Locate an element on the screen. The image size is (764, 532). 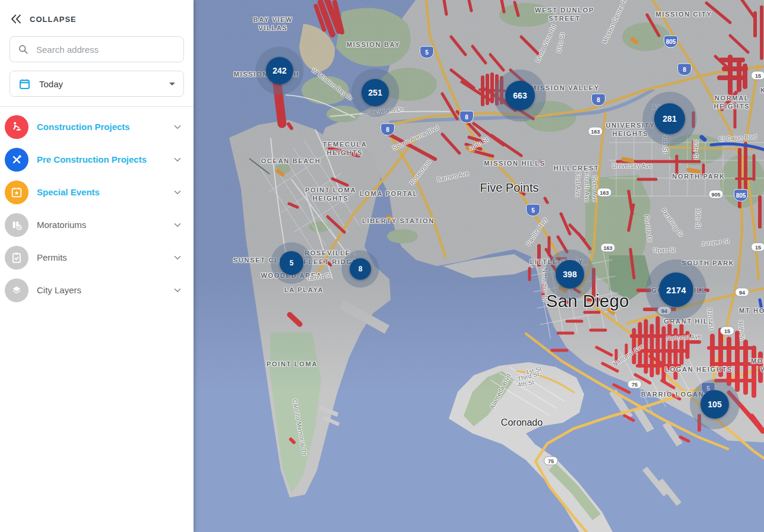
collapse-label: COLLAPSE is located at coordinates (53, 19).